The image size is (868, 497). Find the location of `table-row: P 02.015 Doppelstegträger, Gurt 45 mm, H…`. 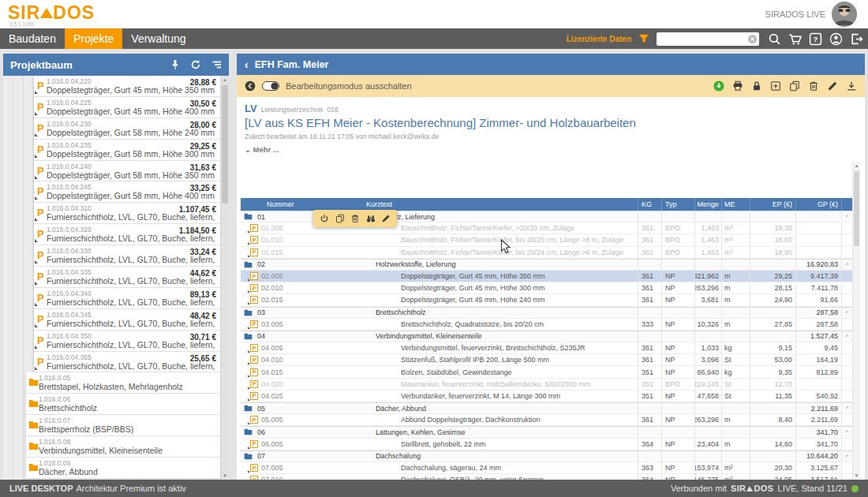

table-row: P 02.015 Doppelstegträger, Gurt 45 mm, H… is located at coordinates (546, 300).